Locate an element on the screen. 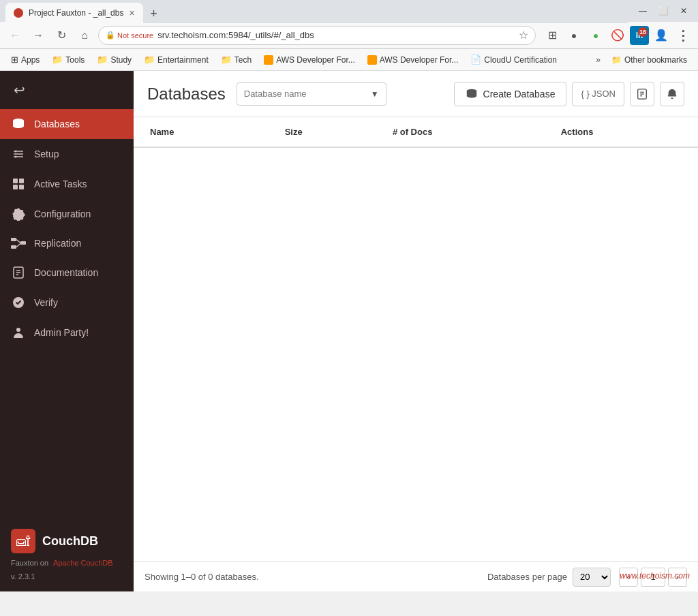 Image resolution: width=698 pixels, height=616 pixels. home-button: ⌂ is located at coordinates (85, 35).